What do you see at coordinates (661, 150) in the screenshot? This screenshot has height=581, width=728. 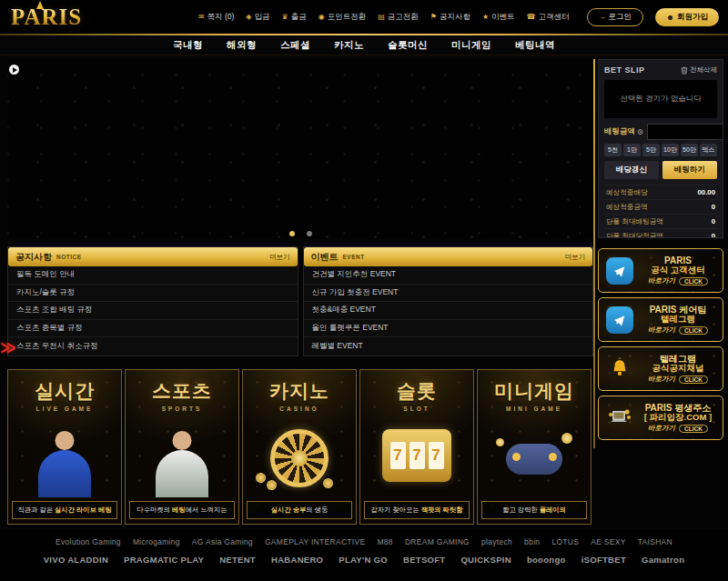 I see `quick-amount-chips: 5천 1만 5만 10만 50만 맥스` at bounding box center [661, 150].